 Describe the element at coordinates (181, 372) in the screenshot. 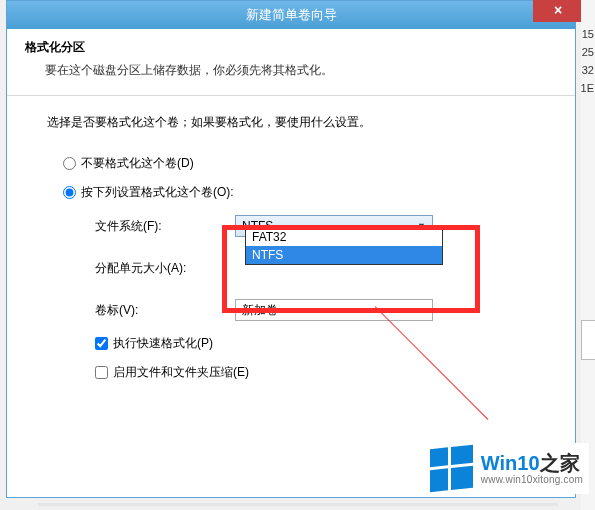

I see `checkbox-compress-label: 启用文件和文件夹压缩(E)` at that location.